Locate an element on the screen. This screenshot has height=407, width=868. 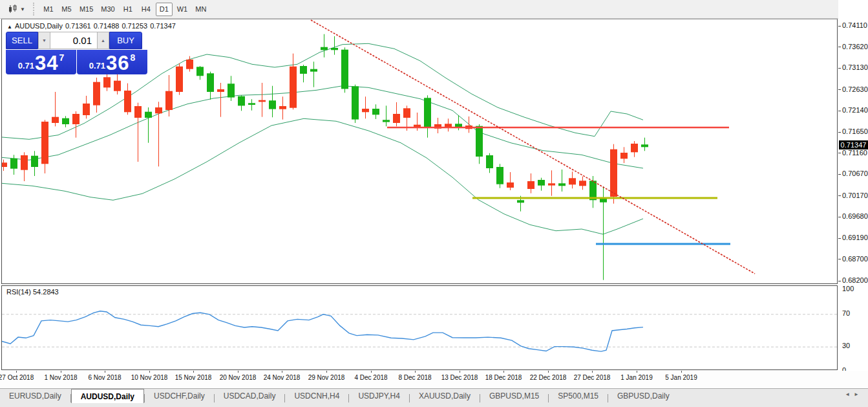
timeframe-button-d1: D1 is located at coordinates (164, 9).